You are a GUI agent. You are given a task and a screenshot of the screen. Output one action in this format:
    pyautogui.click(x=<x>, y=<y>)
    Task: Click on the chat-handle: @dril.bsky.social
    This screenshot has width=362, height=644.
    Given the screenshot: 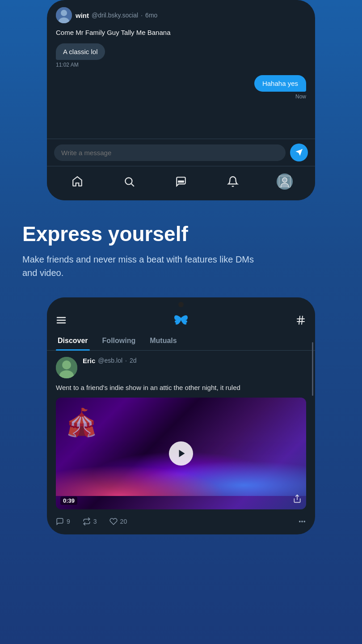 What is the action you would take?
    pyautogui.click(x=115, y=15)
    